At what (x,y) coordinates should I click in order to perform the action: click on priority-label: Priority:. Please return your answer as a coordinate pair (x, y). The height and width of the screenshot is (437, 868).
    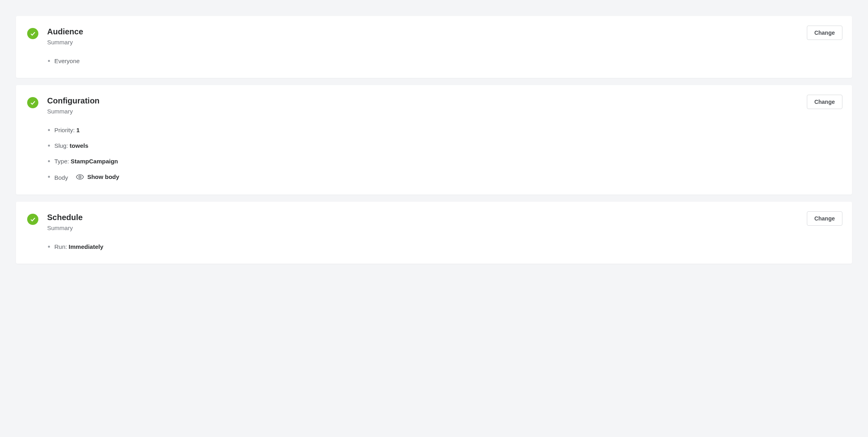
    Looking at the image, I should click on (66, 130).